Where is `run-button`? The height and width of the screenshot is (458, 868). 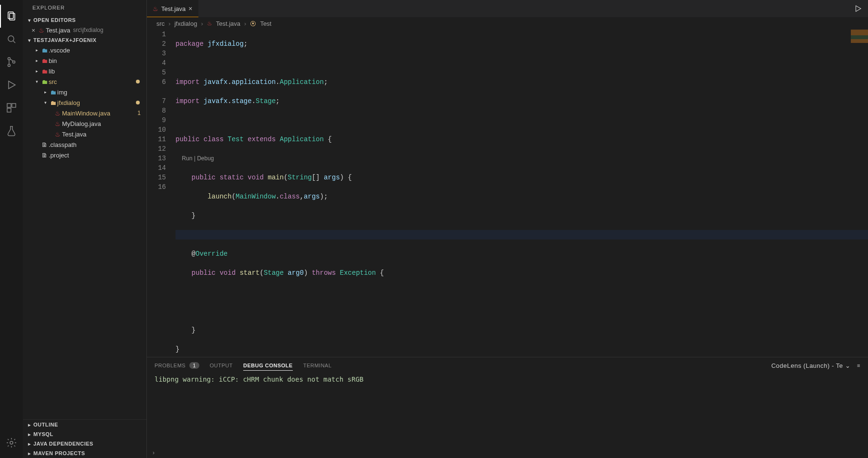 run-button is located at coordinates (861, 9).